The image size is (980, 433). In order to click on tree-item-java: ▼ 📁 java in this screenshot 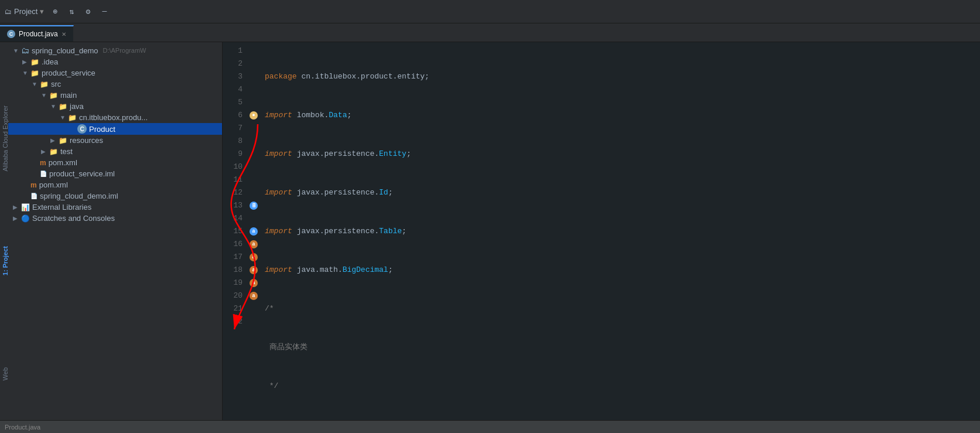, I will do `click(115, 107)`.